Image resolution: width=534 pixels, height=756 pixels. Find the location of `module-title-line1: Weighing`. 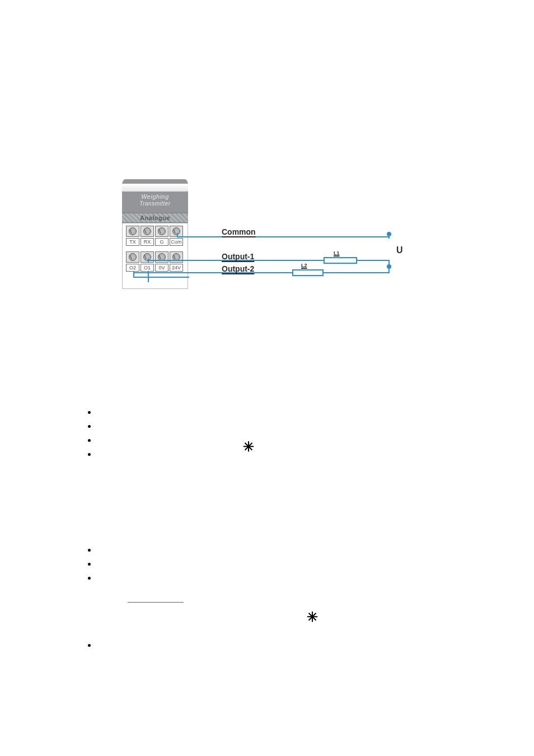

module-title-line1: Weighing is located at coordinates (155, 197).